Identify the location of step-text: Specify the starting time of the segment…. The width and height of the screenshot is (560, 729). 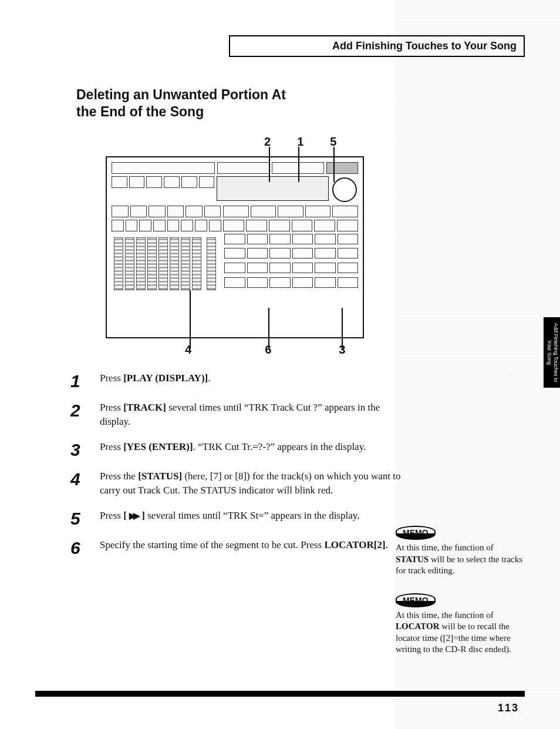
(212, 545).